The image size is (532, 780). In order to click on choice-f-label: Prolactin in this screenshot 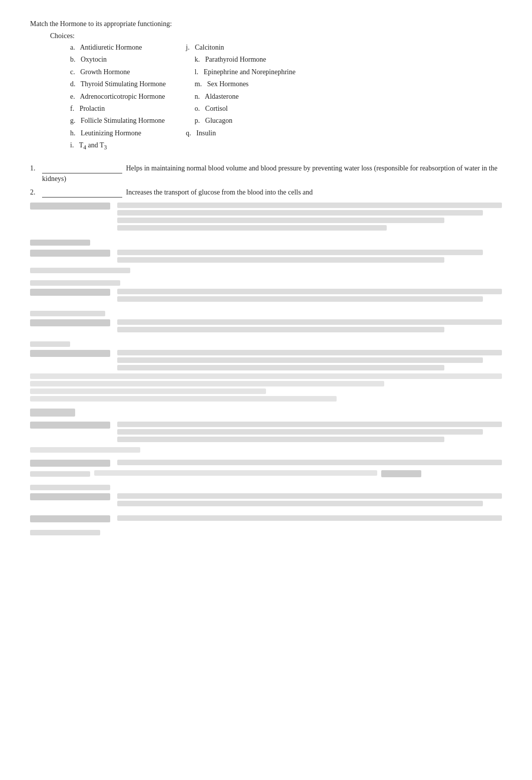, I will do `click(92, 108)`.